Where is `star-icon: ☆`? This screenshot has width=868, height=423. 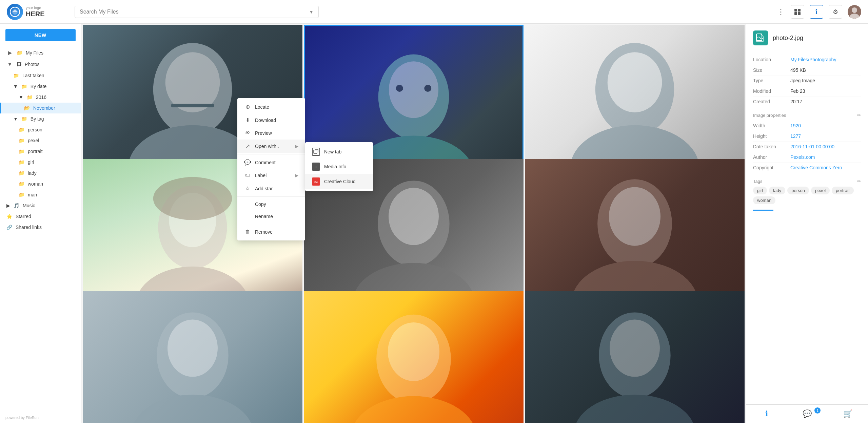 star-icon: ☆ is located at coordinates (248, 188).